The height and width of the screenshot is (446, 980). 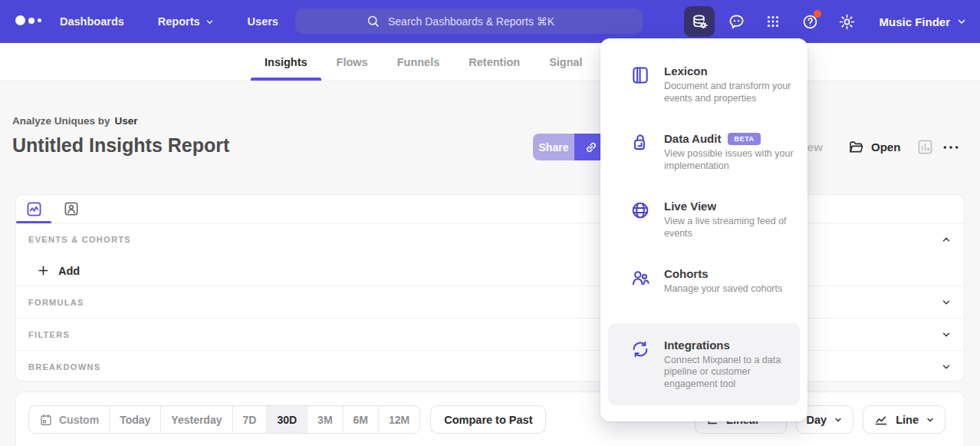 What do you see at coordinates (92, 21) in the screenshot?
I see `nav-item-dashboards: Dashboards` at bounding box center [92, 21].